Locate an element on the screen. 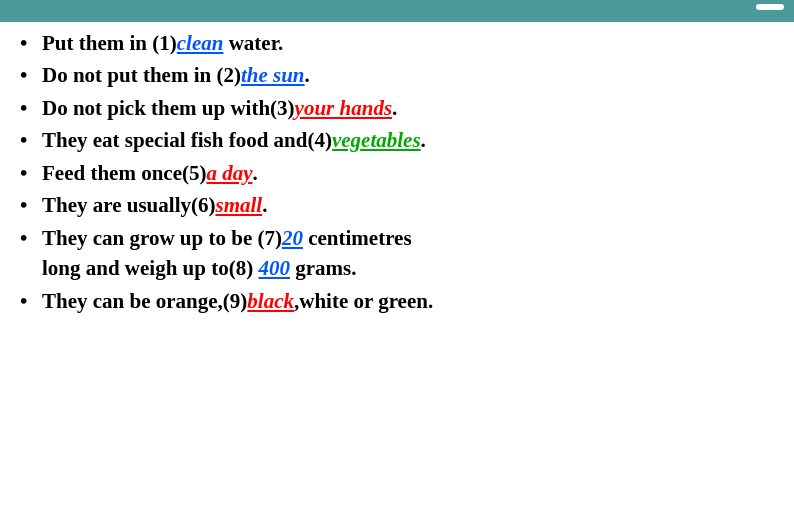 The width and height of the screenshot is (794, 506). list-item: They can grow up to be (7)20 centimetres… is located at coordinates (397, 254).